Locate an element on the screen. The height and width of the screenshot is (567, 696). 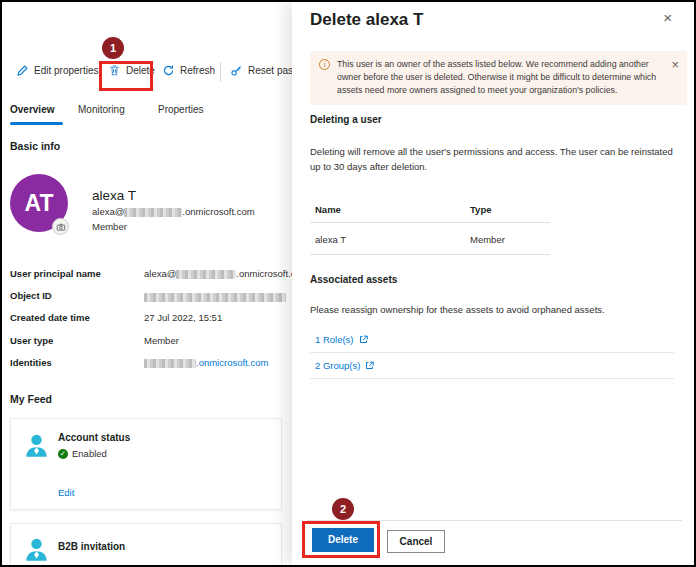
upn-prefix: alexa@ is located at coordinates (160, 274).